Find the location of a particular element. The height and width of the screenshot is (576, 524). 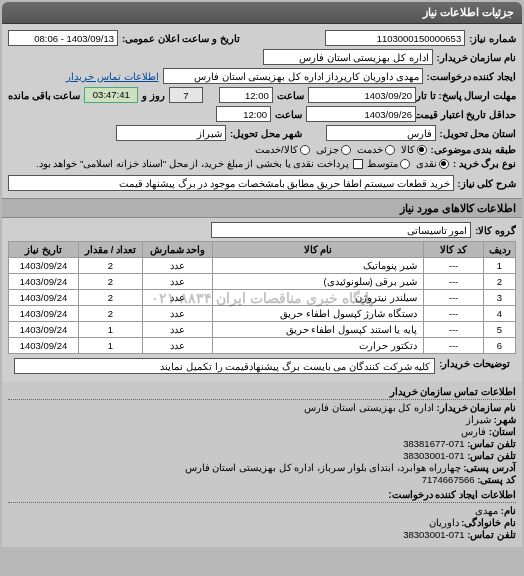

province-value: فارس is located at coordinates (381, 133).